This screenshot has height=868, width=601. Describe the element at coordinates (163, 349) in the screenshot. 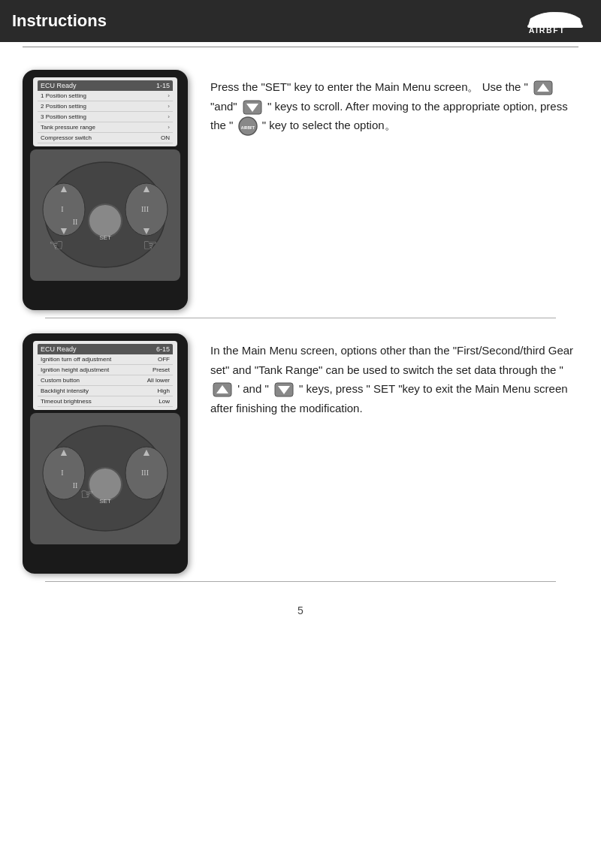

I see `screen-page-2: 6-15` at that location.